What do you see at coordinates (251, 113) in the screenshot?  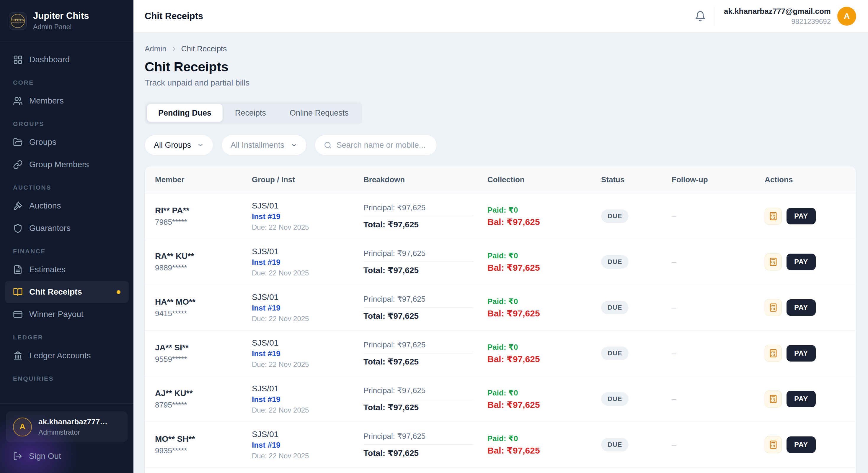 I see `tab-receipts: Receipts` at bounding box center [251, 113].